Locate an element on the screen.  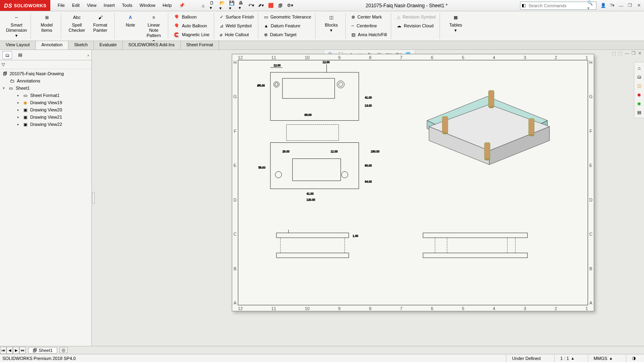
menu-help: Help is located at coordinates (167, 6).